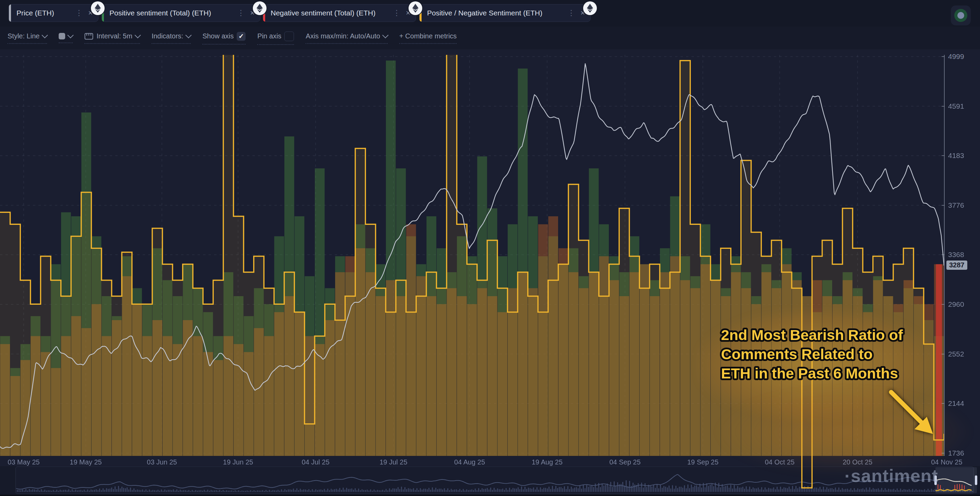 The image size is (980, 496). Describe the element at coordinates (956, 57) in the screenshot. I see `price-axis-label: 4999` at that location.